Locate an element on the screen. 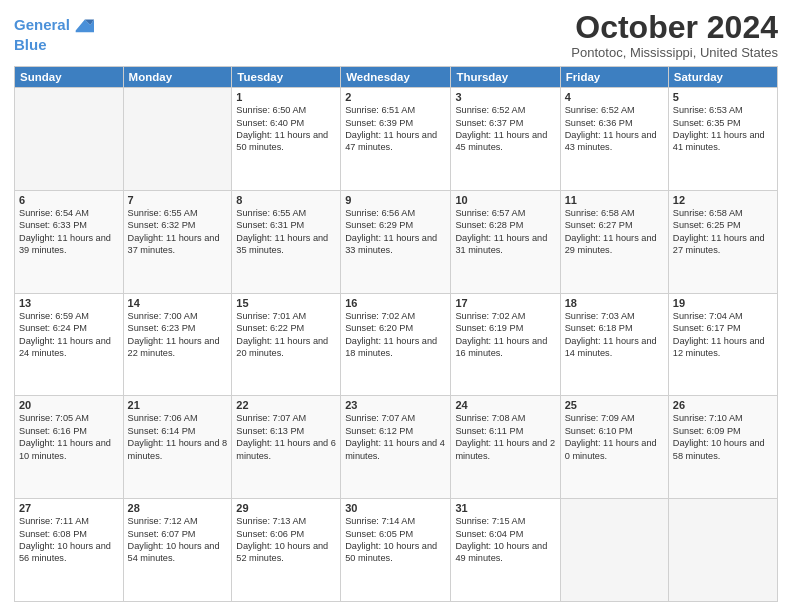 The width and height of the screenshot is (792, 612). calendar-cell: 10Sunrise: 6:57 AMSunset: 6:28 PMDayligh… is located at coordinates (506, 242).